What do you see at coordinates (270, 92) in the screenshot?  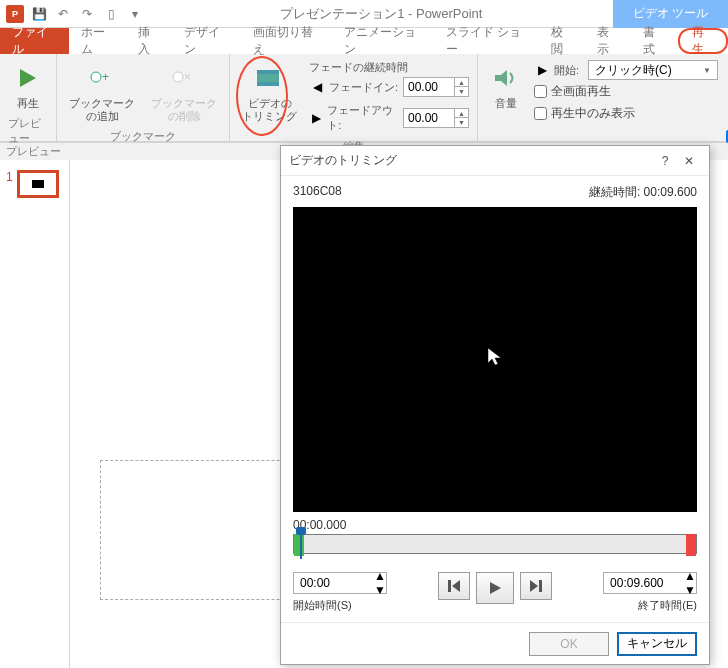 I see `trim-video-button: ビデオの トリミング` at bounding box center [270, 92].